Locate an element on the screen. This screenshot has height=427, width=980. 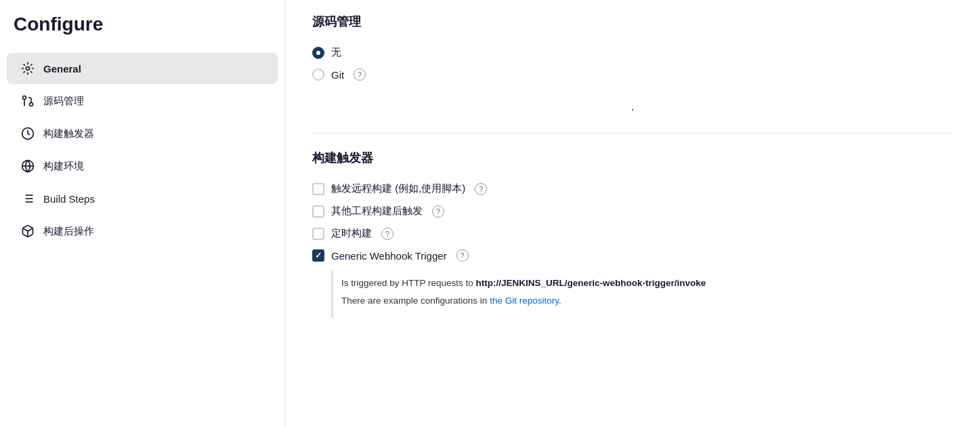
sidebar-item-steps: Build Steps is located at coordinates (142, 199).